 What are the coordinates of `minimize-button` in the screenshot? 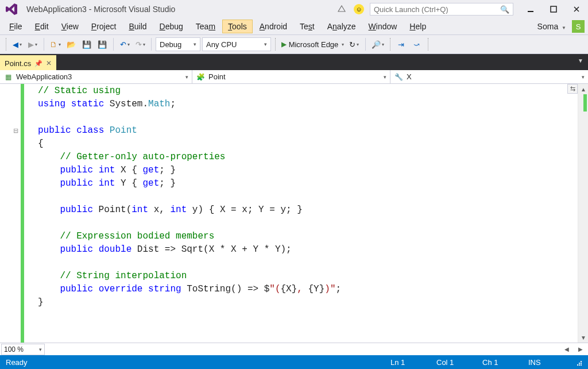 It's located at (531, 9).